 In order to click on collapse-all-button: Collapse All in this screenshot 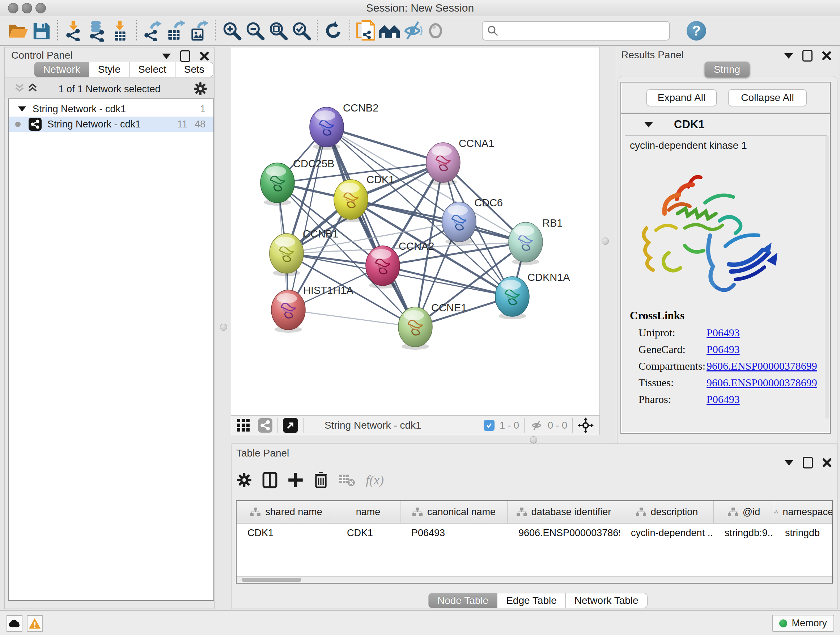, I will do `click(767, 98)`.